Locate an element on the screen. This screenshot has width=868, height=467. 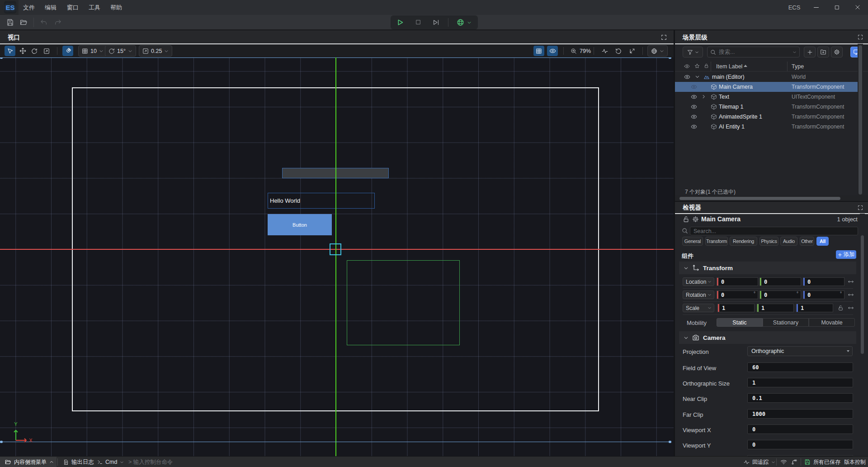
tab-transform: Transform is located at coordinates (717, 241).